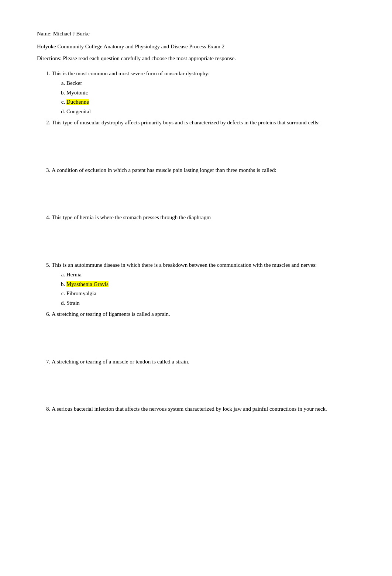 This screenshot has height=576, width=392. What do you see at coordinates (184, 265) in the screenshot?
I see `question-text-5: This is an autoimmune disease in which t…` at bounding box center [184, 265].